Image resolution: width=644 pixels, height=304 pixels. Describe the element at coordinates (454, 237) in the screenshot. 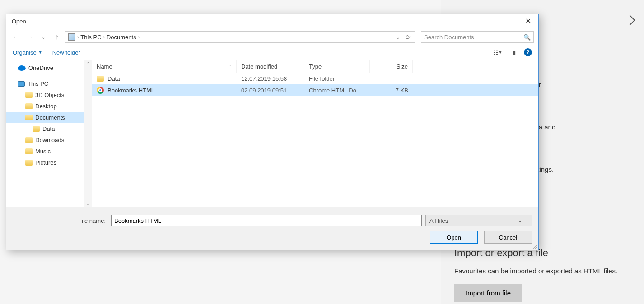

I see `open-button: Open` at that location.